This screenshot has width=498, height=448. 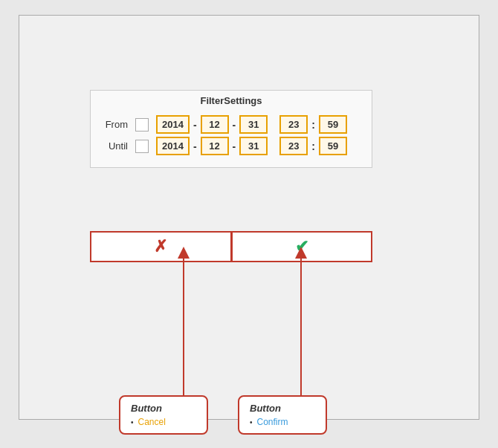 What do you see at coordinates (113, 125) in the screenshot?
I see `from-label: From` at bounding box center [113, 125].